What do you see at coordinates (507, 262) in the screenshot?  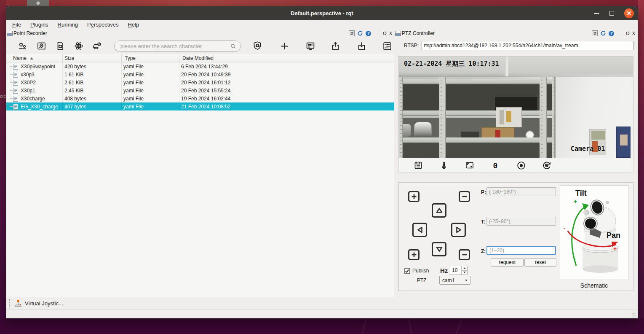 I see `request-button: request` at bounding box center [507, 262].